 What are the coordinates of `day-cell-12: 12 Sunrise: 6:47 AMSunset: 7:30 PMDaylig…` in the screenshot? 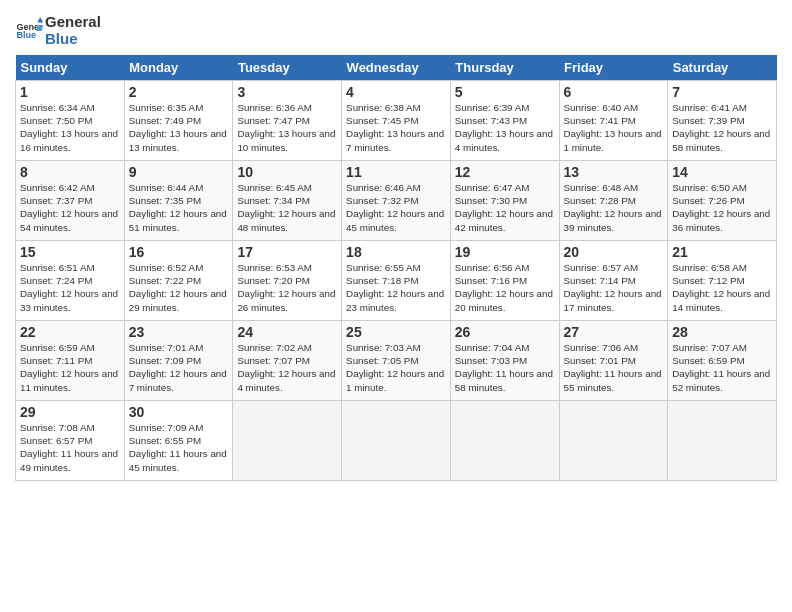 It's located at (504, 201).